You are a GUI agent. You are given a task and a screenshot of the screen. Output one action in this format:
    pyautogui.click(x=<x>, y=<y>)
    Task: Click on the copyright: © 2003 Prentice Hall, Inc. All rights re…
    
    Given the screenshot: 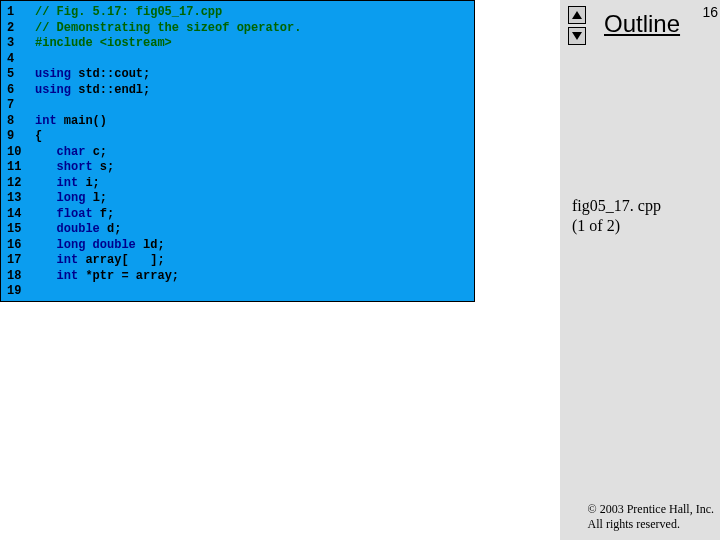 What is the action you would take?
    pyautogui.click(x=651, y=517)
    